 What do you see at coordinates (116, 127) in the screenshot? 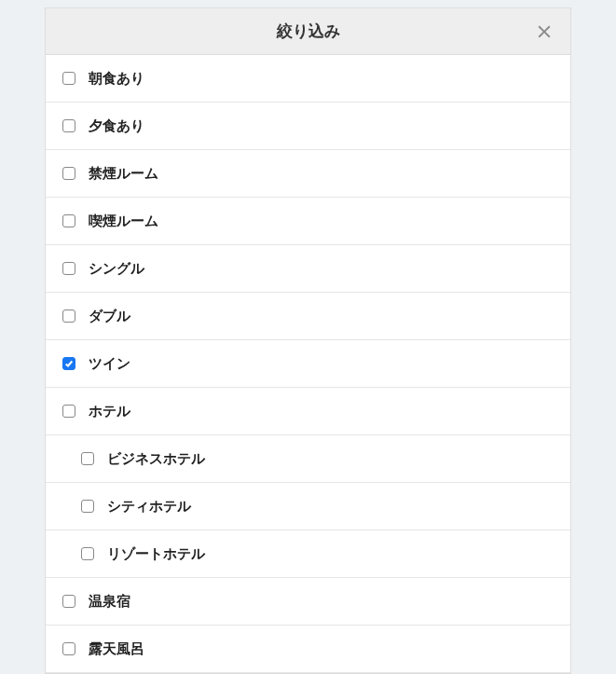
I see `filter-option-label: 夕食あり` at bounding box center [116, 127].